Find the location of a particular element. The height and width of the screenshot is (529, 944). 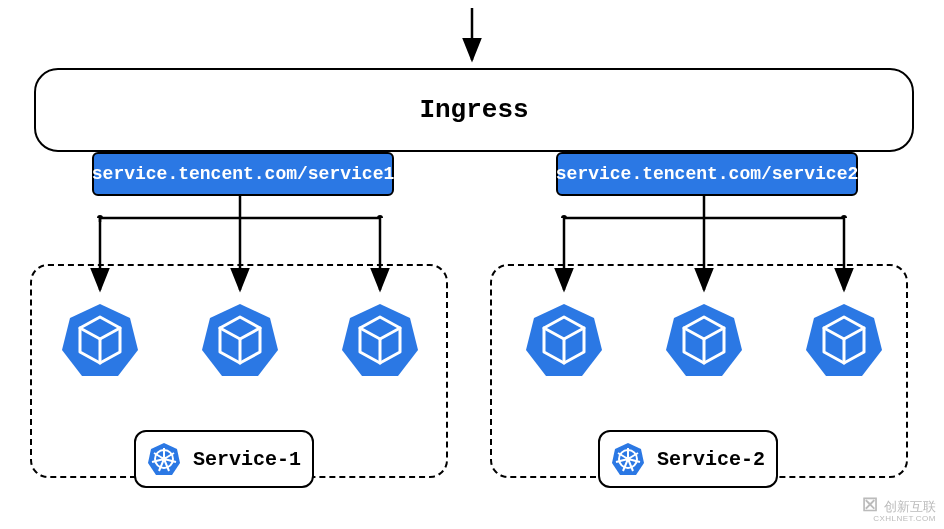

service-1-box: Service-1 is located at coordinates (224, 459).